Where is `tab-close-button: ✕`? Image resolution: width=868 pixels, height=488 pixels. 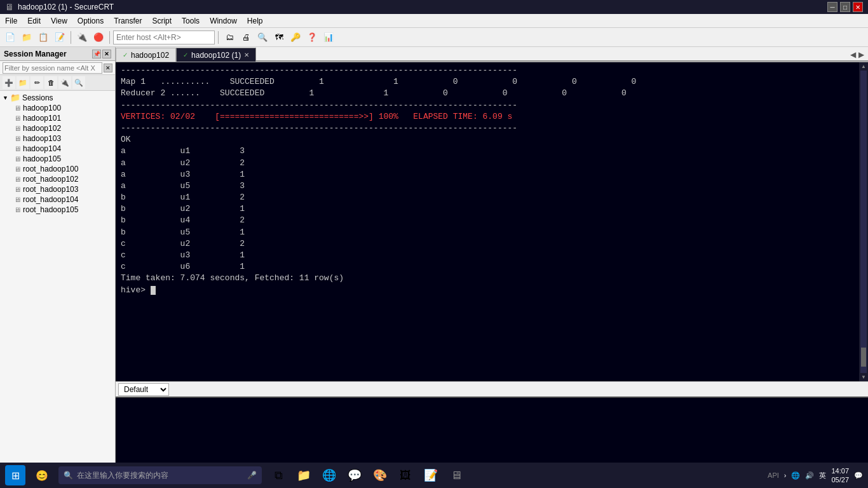 tab-close-button: ✕ is located at coordinates (247, 55).